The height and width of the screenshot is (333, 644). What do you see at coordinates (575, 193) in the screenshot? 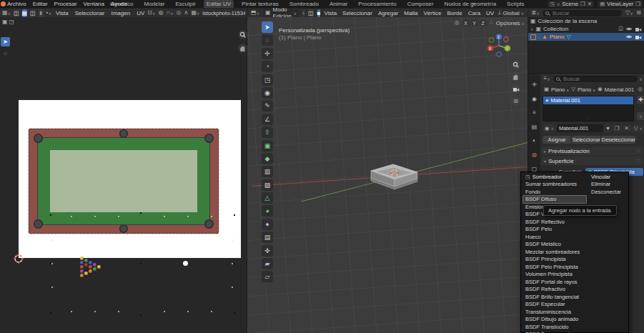
I see `shader-menu-item: Fondo Desconectar` at bounding box center [575, 193].